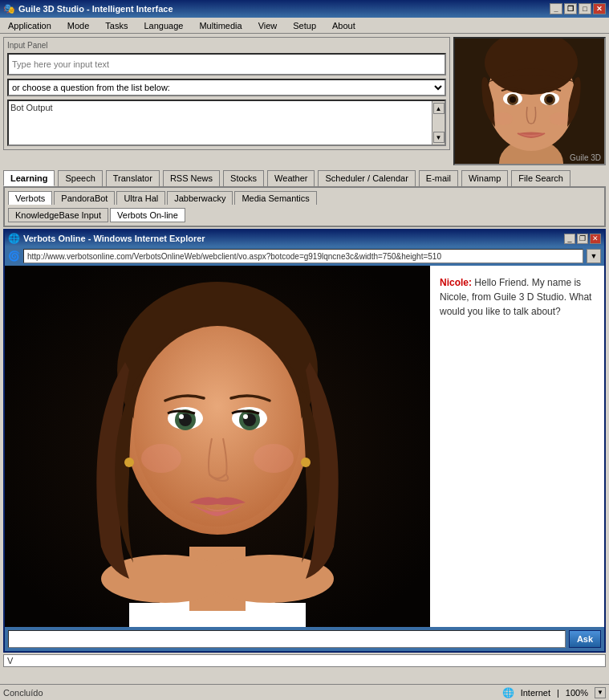  What do you see at coordinates (290, 178) in the screenshot?
I see `tab-weather: Weather` at bounding box center [290, 178].